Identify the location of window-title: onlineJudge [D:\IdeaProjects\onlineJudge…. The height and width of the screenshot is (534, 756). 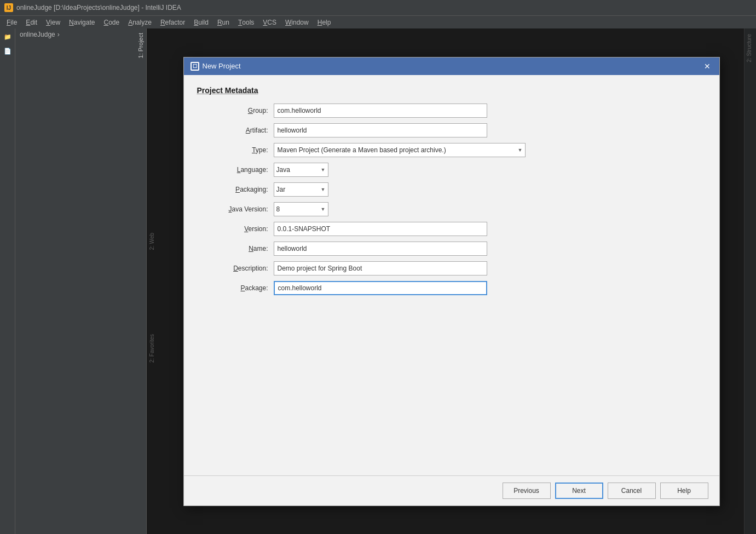
(99, 8).